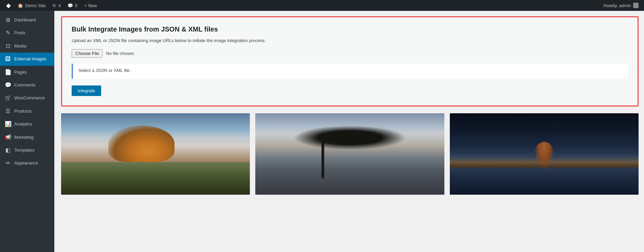  What do you see at coordinates (8, 124) in the screenshot?
I see `sidebar-icon-analytics: 📊` at bounding box center [8, 124].